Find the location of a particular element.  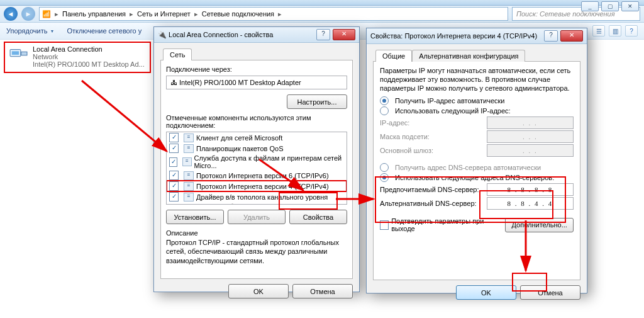

connection-status: Network is located at coordinates (77, 57).